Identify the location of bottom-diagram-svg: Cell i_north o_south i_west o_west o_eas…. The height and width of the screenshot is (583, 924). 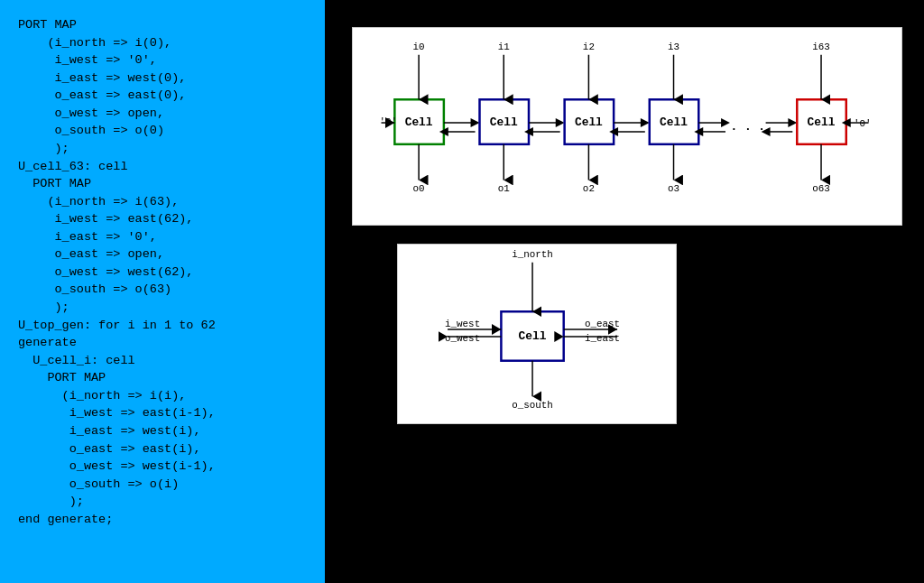
(537, 334).